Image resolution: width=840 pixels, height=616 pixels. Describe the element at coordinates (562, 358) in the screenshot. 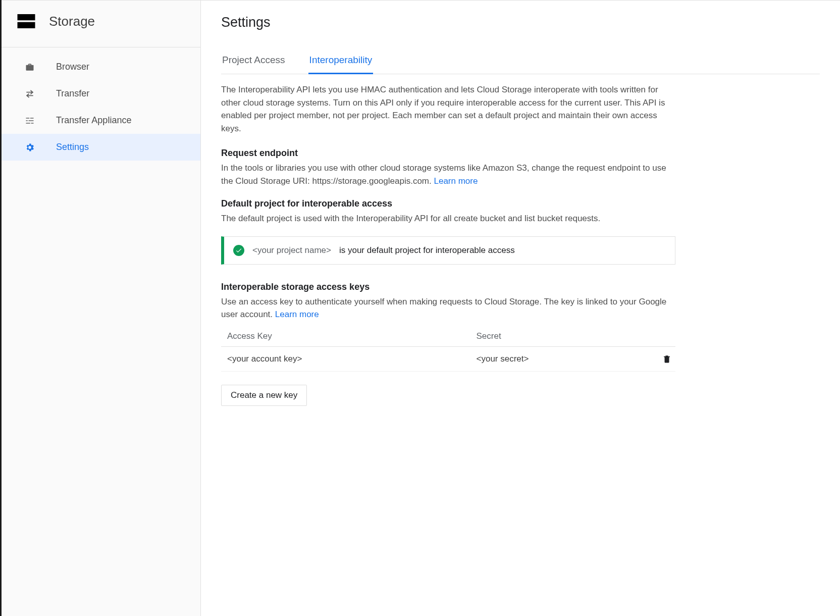

I see `cell-secret: <your secret>` at that location.